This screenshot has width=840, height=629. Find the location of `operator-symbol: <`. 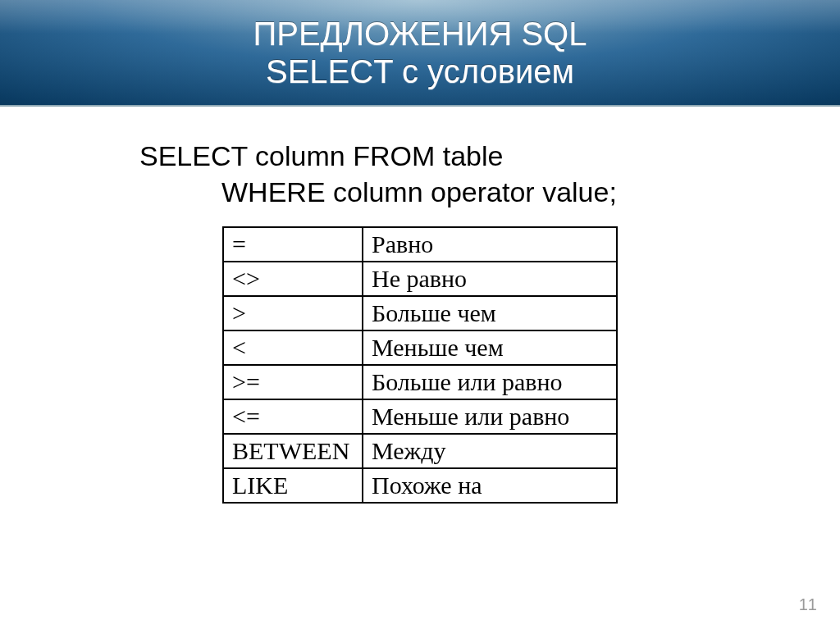

operator-symbol: < is located at coordinates (293, 348).